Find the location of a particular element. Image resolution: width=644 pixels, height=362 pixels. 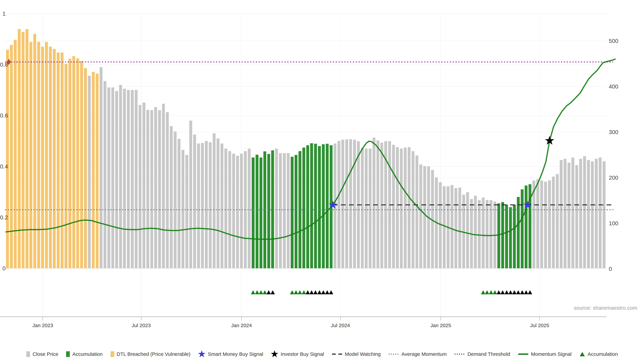

right-axis-tick-label: 100 is located at coordinates (614, 223).